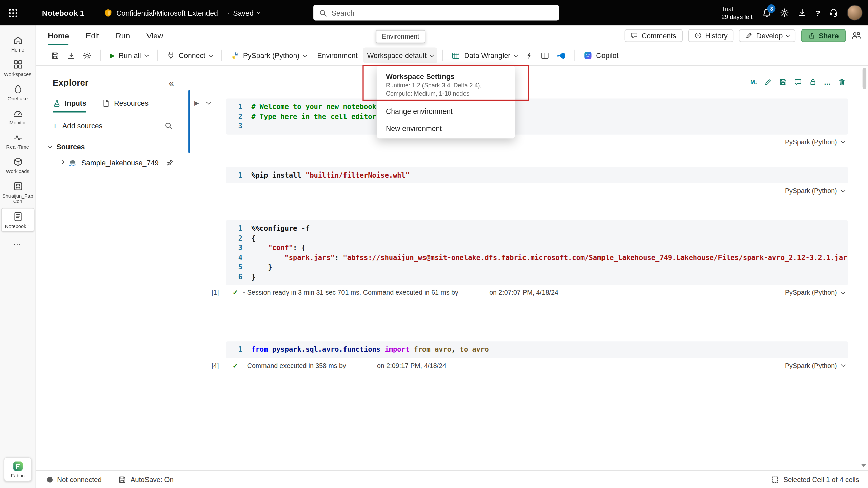 The height and width of the screenshot is (488, 868). Describe the element at coordinates (190, 55) in the screenshot. I see `connect-button: Connect` at that location.